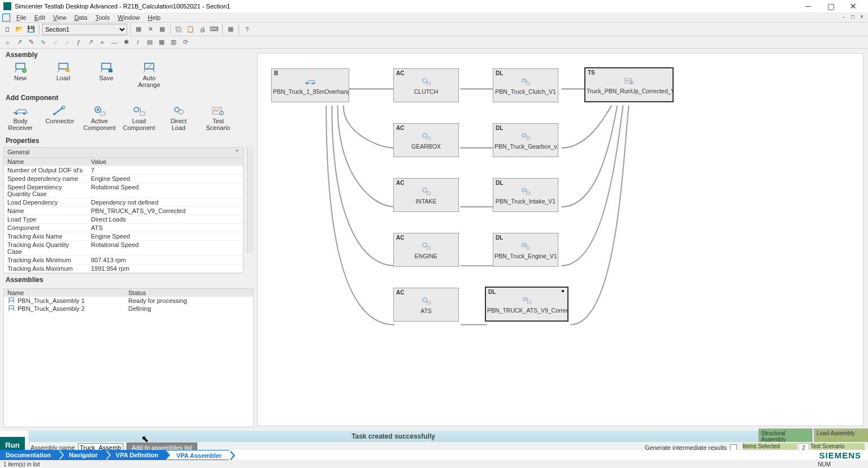 The image size is (868, 468). I want to click on tool-icon-4: ▦, so click(231, 29).